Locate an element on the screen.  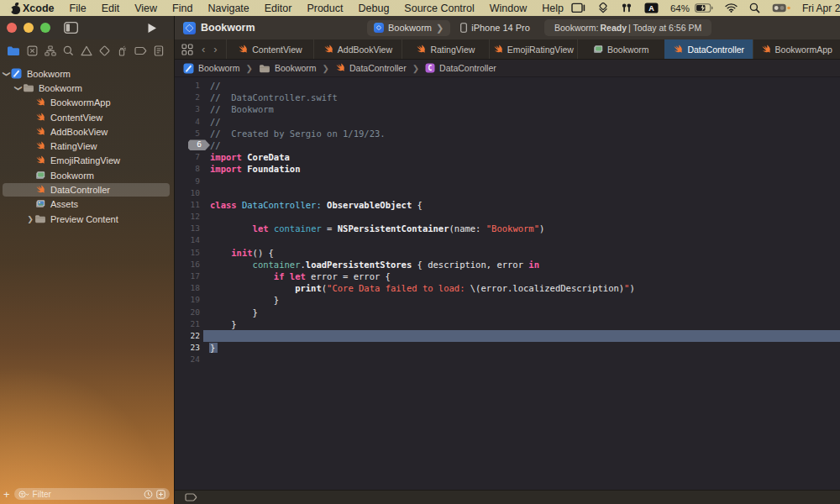
symbol-navigator-icon is located at coordinates (50, 50).